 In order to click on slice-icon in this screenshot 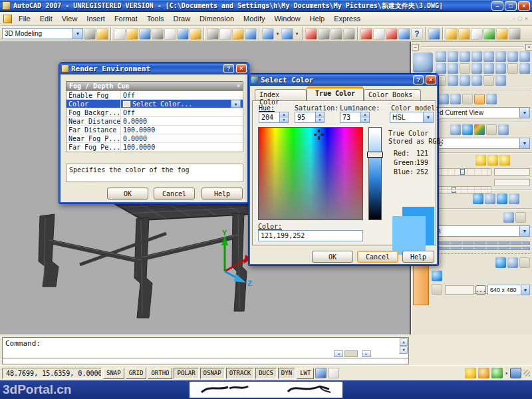, I will do `click(525, 68)`.